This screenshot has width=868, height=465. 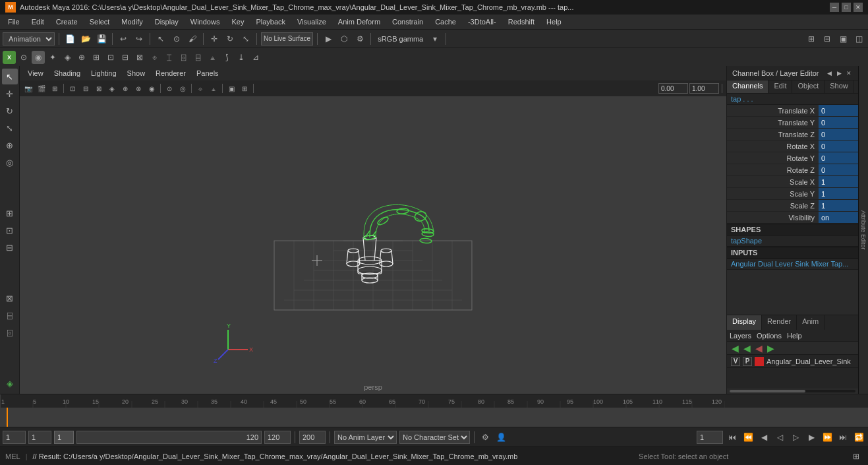 What do you see at coordinates (177, 39) in the screenshot?
I see `lasso-tool-icon: ⊙` at bounding box center [177, 39].